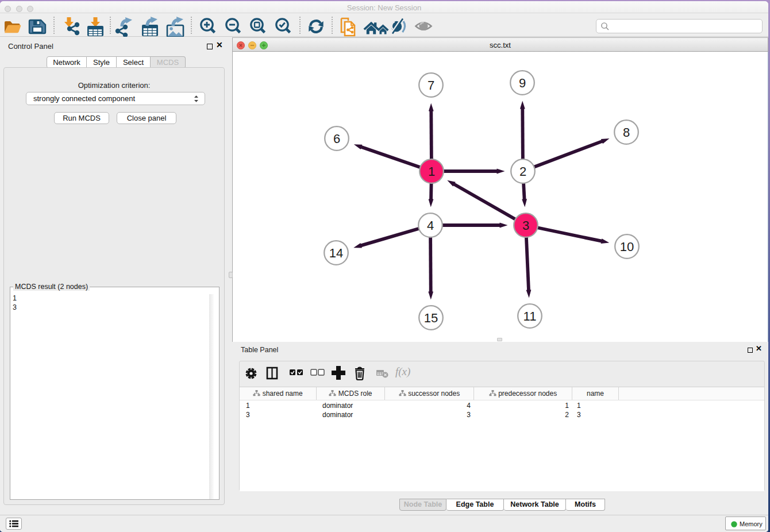 The height and width of the screenshot is (532, 770). I want to click on svg-text: 10, so click(627, 247).